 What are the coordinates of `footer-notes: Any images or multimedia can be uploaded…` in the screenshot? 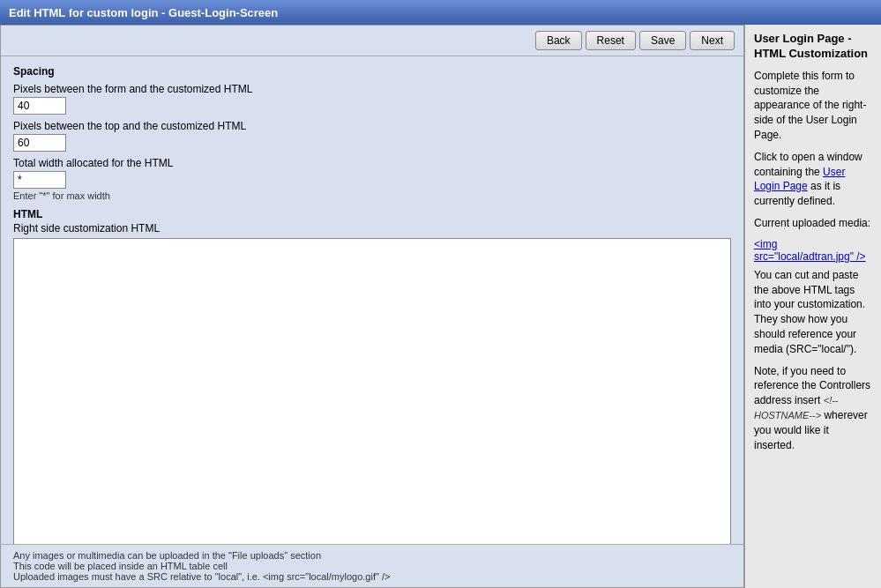 It's located at (372, 566).